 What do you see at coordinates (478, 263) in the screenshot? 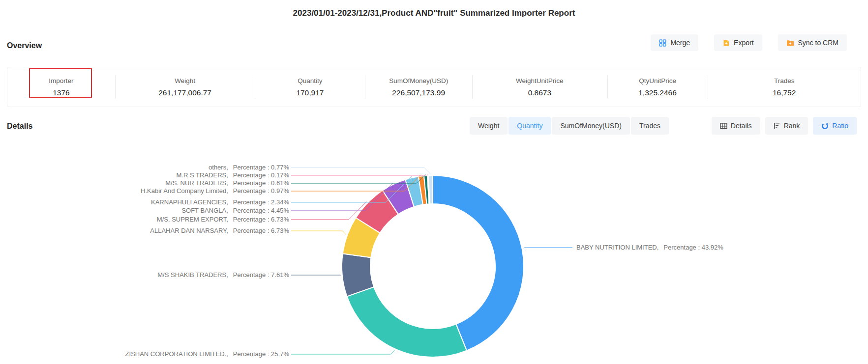
I see `donut-segment-baby-nutrition-limited` at bounding box center [478, 263].